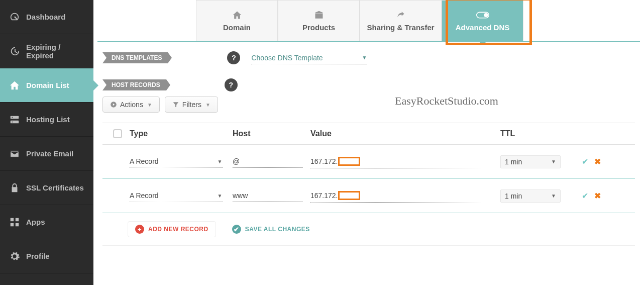 This screenshot has width=644, height=285. I want to click on host-records-section: HOST RECORDS ?, so click(369, 85).